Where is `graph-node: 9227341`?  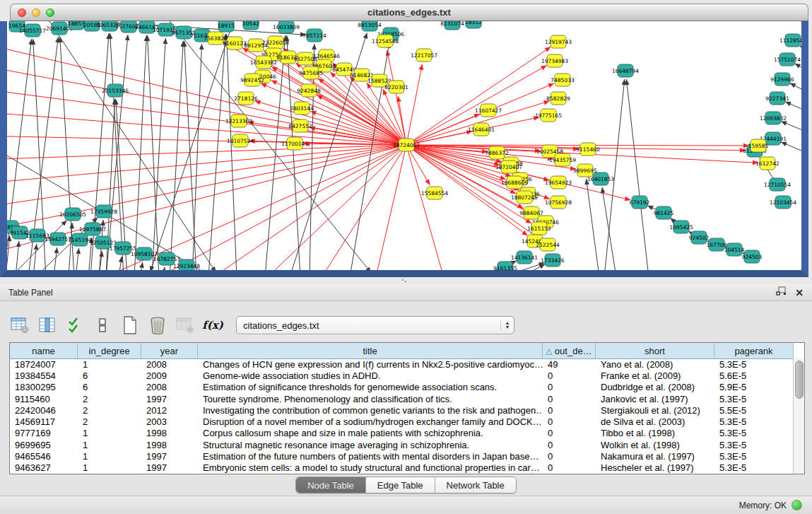
graph-node: 9227341 is located at coordinates (777, 98).